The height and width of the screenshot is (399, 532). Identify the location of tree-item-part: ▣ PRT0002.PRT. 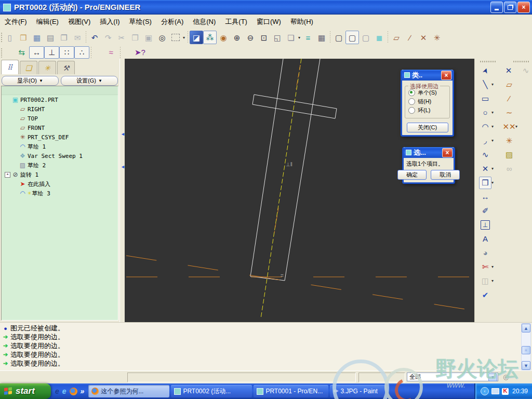
(60, 100).